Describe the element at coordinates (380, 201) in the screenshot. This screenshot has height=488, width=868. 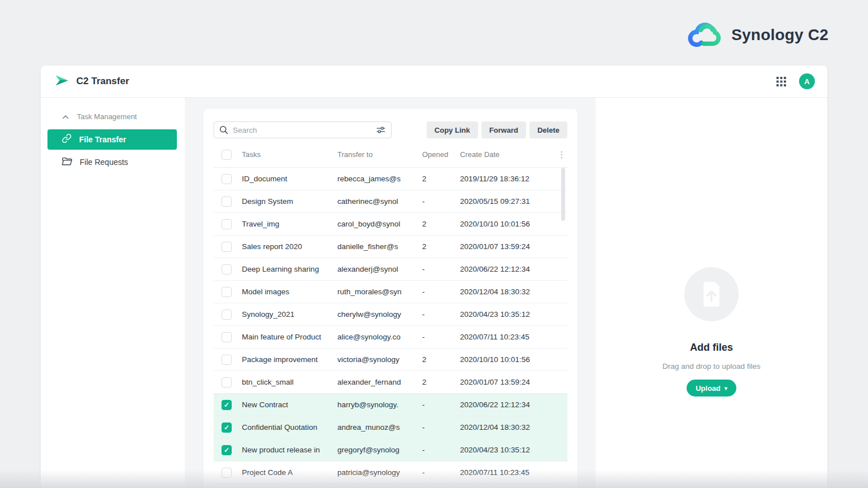
I see `cell-transfer-to: catherinec@synol` at that location.